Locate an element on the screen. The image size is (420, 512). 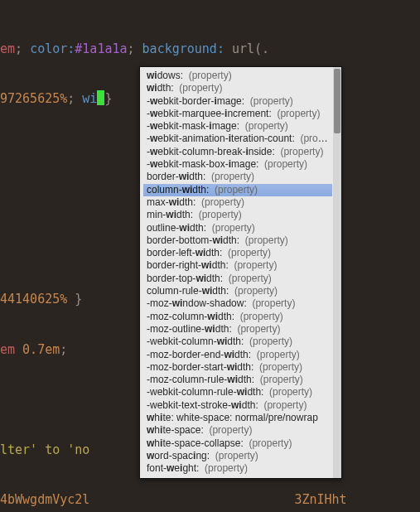
scrollbar-thumb is located at coordinates (337, 101).